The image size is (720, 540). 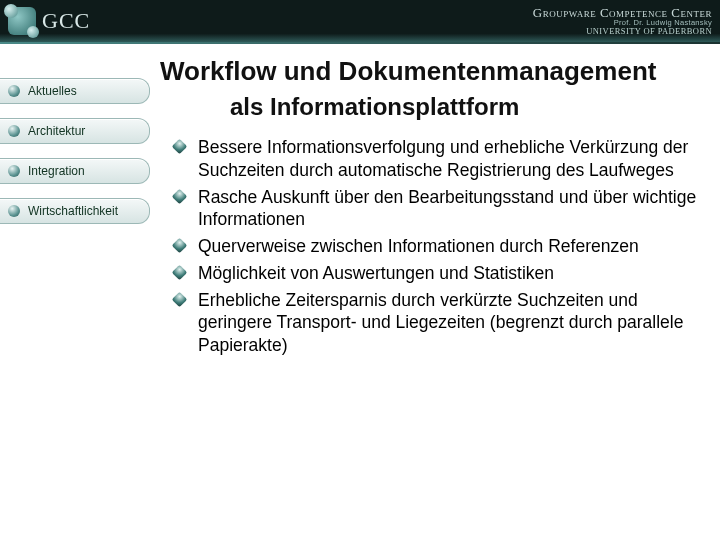 I want to click on bullet-text: Rasche Auskunft über den Bearbeitungssta…, so click(x=447, y=208).